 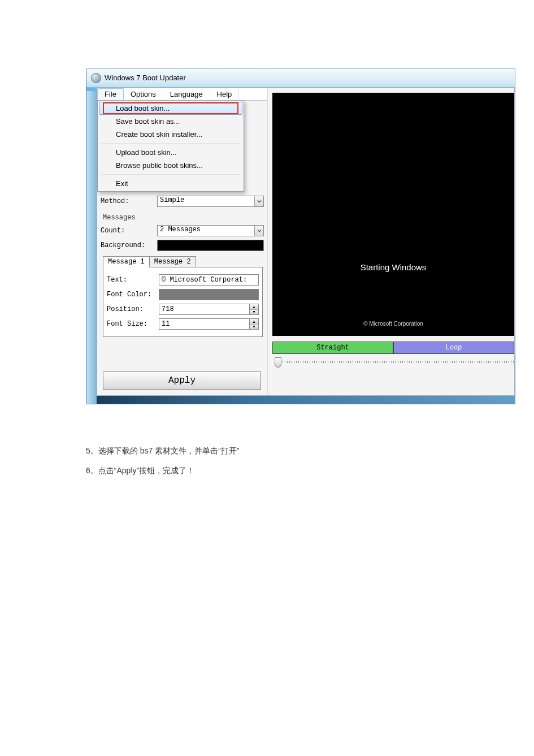 What do you see at coordinates (301, 460) in the screenshot?
I see `article-text: 5。选择下载的 bs7 素材文件，并单击“打开” 6。点击“Apply”按钮，完…` at bounding box center [301, 460].